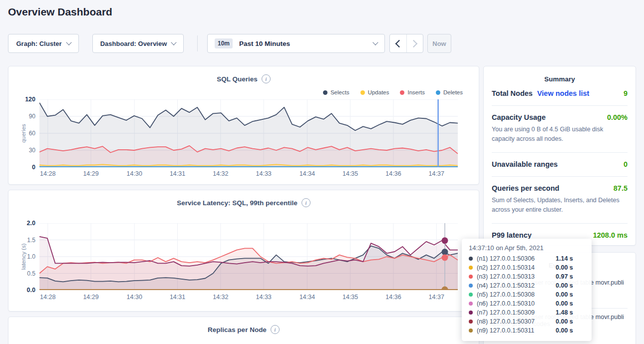 Image resolution: width=644 pixels, height=344 pixels. I want to click on tooltip-node-address: (n5) 127.0.0.1:50308, so click(514, 295).